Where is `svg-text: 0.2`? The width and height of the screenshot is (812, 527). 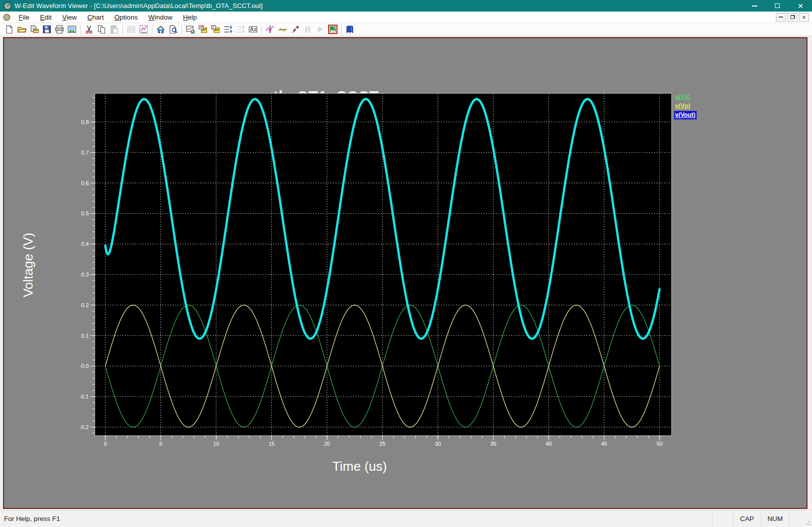 svg-text: 0.2 is located at coordinates (85, 305).